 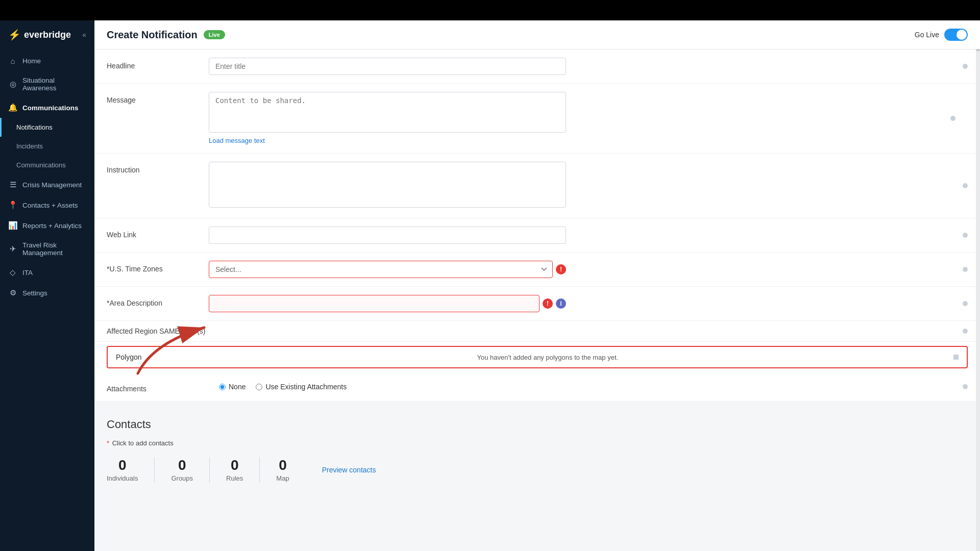 I want to click on contacts-stats: 0 Individuals 0 Groups 0 Rules 0 Map Pre…, so click(x=537, y=470).